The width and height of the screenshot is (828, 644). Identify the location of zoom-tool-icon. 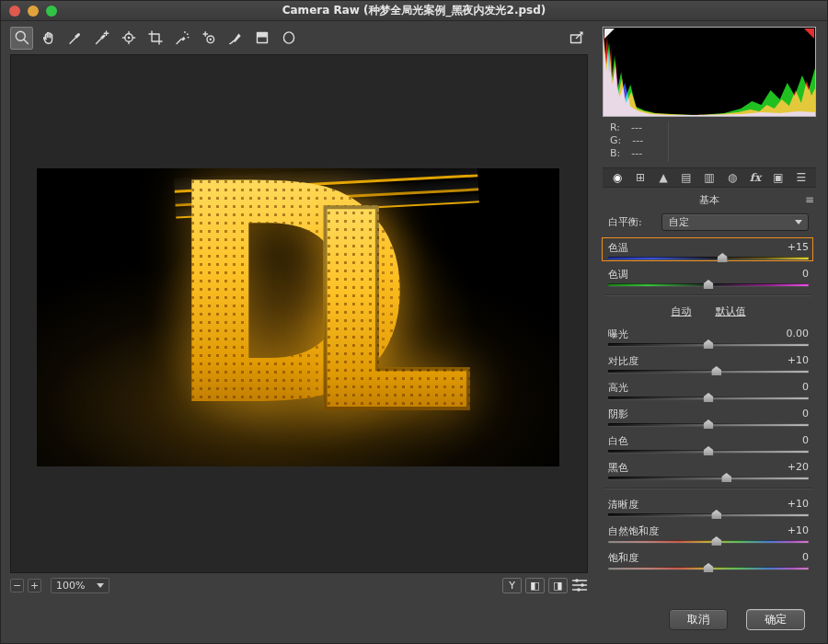
(22, 39).